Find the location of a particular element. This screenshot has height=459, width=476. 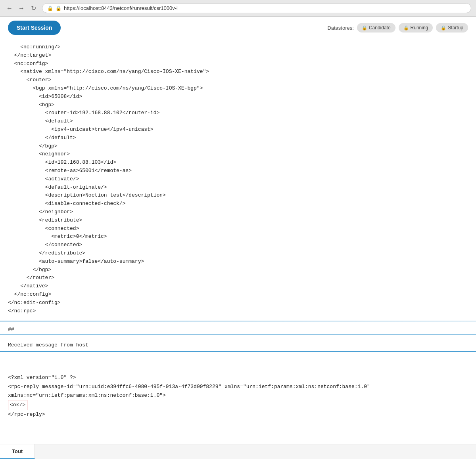

tab-tout: Tout is located at coordinates (17, 452).